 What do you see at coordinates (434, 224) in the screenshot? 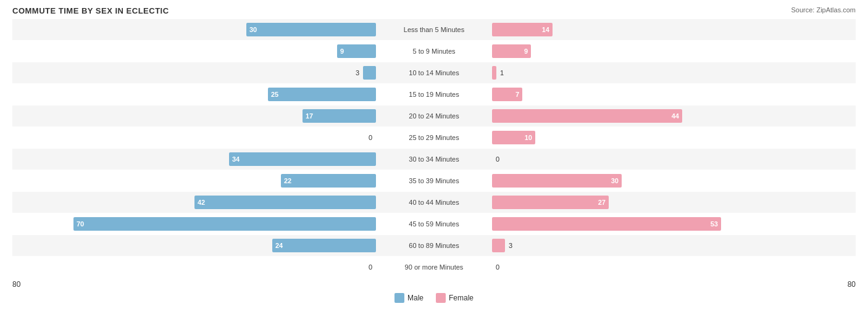
I see `row-label: 45 to 59 Minutes` at bounding box center [434, 224].